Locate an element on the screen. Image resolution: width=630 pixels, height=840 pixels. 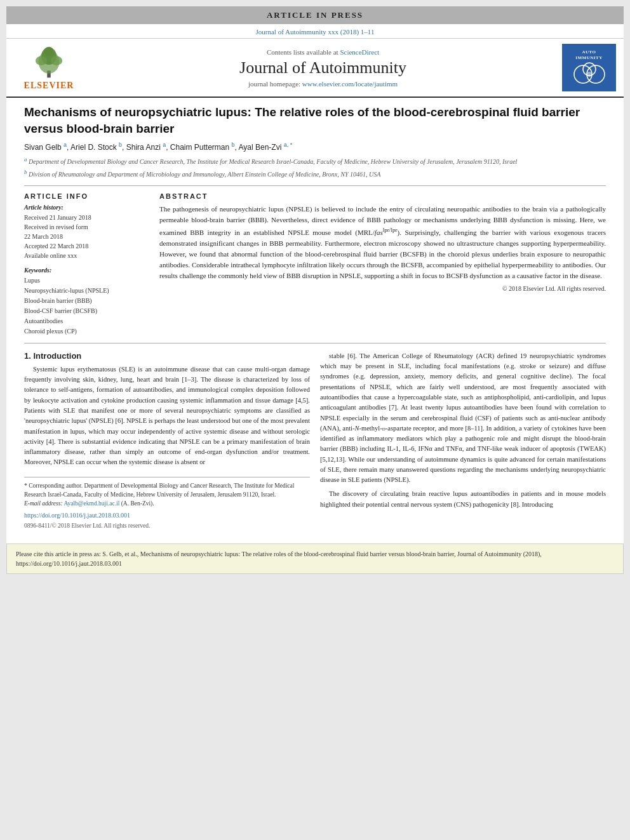
abstract-header: ABSTRACT is located at coordinates (382, 196).